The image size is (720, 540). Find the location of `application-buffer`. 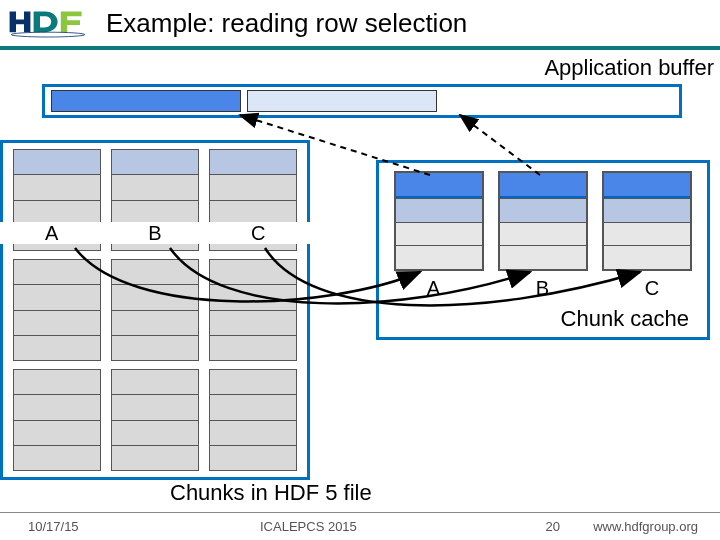

application-buffer is located at coordinates (362, 101).